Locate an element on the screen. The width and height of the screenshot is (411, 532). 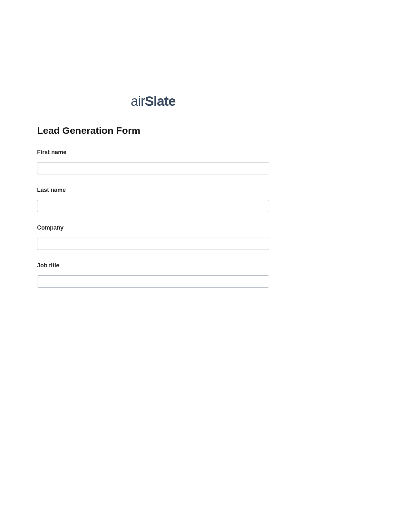
form-title: Lead Generation Form is located at coordinates (153, 131).